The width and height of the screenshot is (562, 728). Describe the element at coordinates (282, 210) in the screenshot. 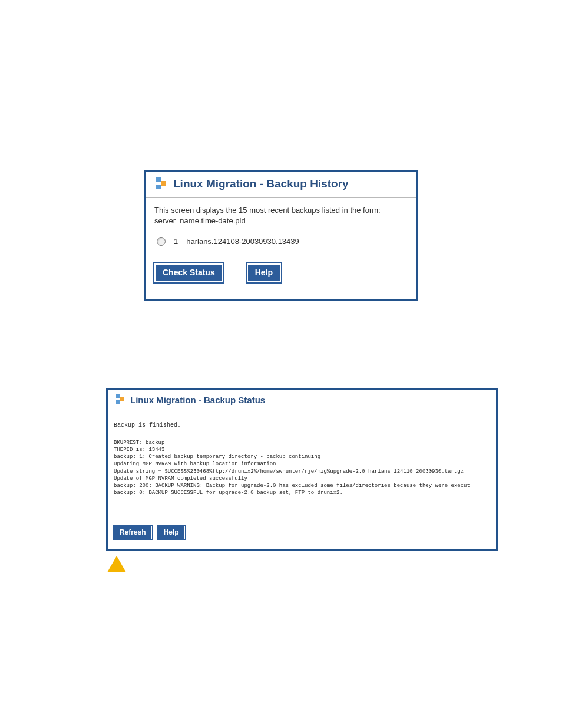

I see `intro-line-1: This screen displays the 15 most recent …` at that location.